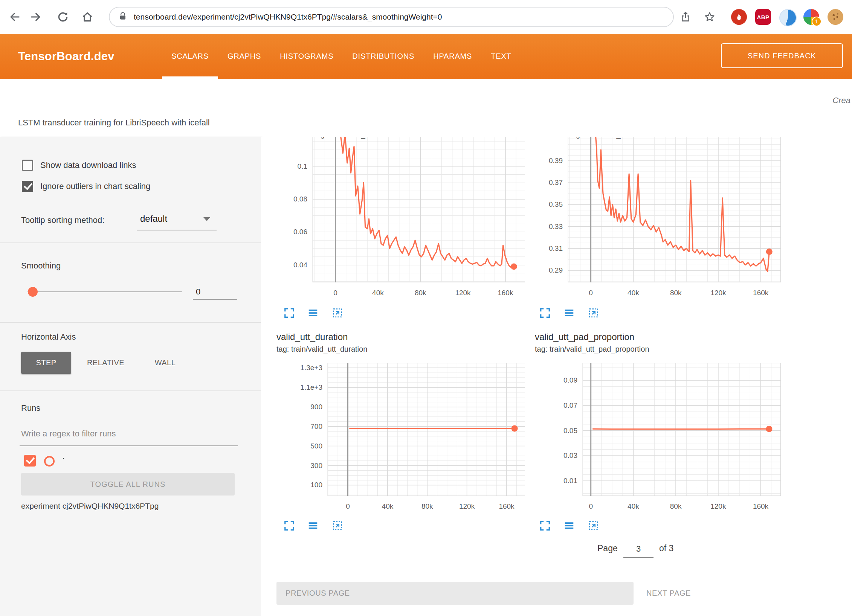 The height and width of the screenshot is (616, 852). What do you see at coordinates (835, 17) in the screenshot?
I see `cookie-extension-icon` at bounding box center [835, 17].